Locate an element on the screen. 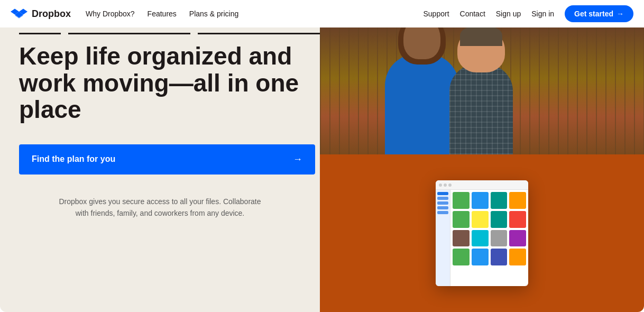 Image resolution: width=644 pixels, height=312 pixels. person-1-face is located at coordinates (422, 43).